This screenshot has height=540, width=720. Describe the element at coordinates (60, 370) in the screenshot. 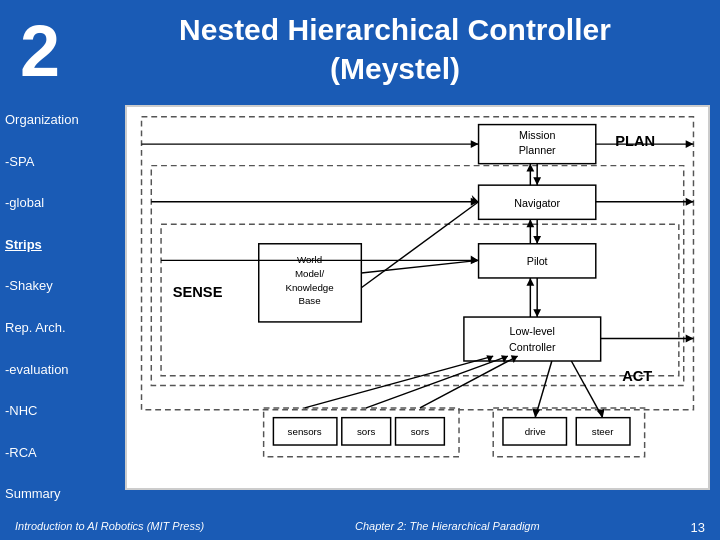

I see `sidebar-item-evaluation: -evaluation` at that location.